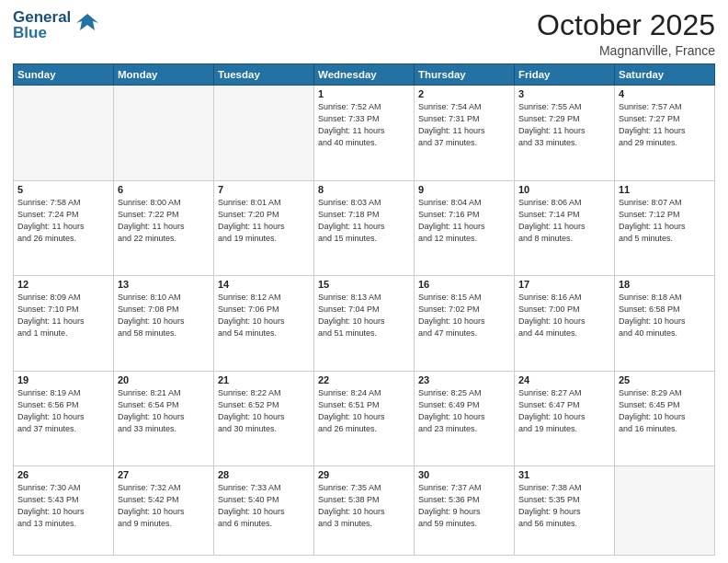 Image resolution: width=728 pixels, height=563 pixels. Describe the element at coordinates (564, 411) in the screenshot. I see `day-info: Sunrise: 8:27 AMSunset: 6:47 PMDaylight:…` at that location.